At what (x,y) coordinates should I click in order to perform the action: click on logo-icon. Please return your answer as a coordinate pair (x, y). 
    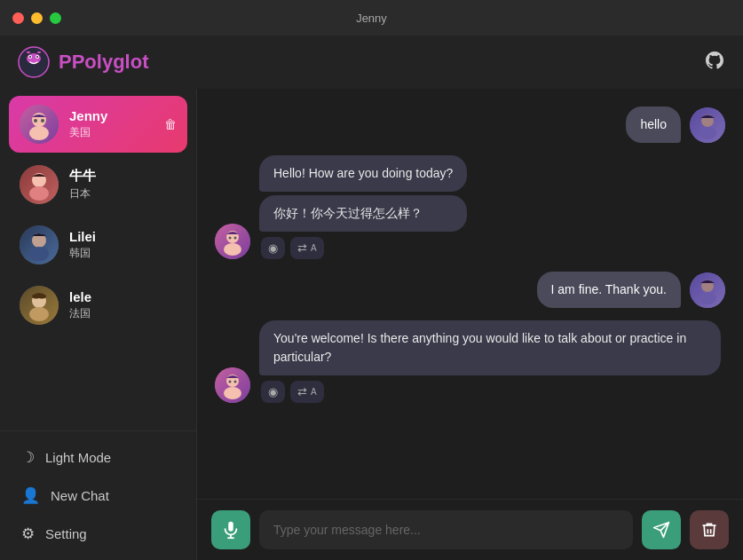
    Looking at the image, I should click on (34, 62).